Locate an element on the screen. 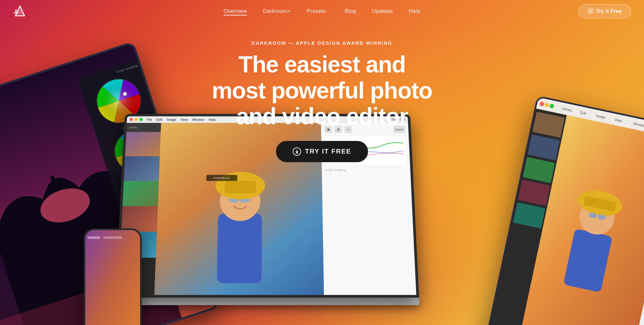  hero-eyebrow: DARKROOM — APPLE DESIGN AWARD WINNING is located at coordinates (322, 43).